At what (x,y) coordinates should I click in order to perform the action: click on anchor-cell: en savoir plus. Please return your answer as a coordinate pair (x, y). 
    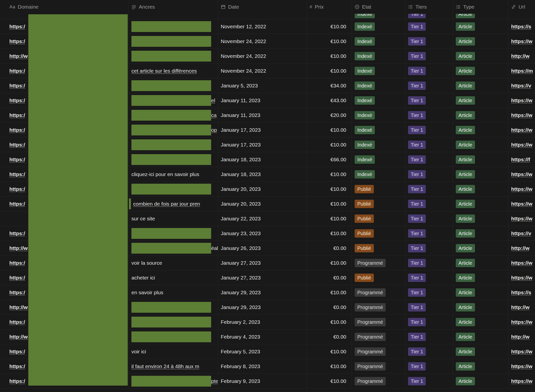
    Looking at the image, I should click on (173, 293).